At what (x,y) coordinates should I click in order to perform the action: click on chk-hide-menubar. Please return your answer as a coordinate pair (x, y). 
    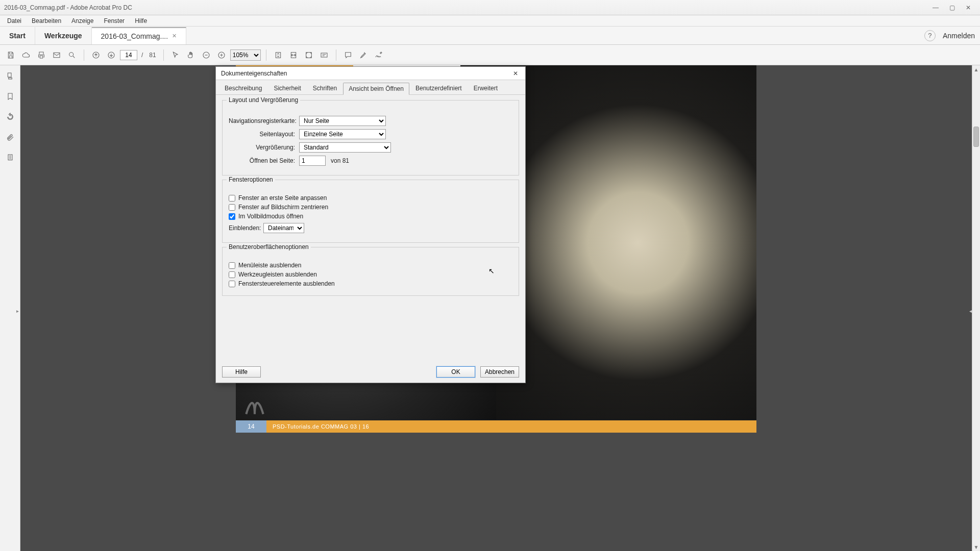
    Looking at the image, I should click on (232, 265).